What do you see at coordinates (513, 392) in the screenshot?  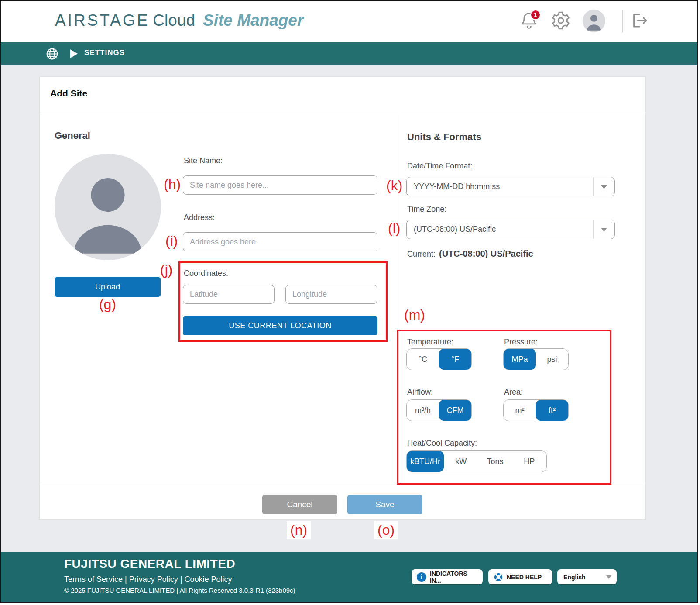 I see `area-label: Area:` at bounding box center [513, 392].